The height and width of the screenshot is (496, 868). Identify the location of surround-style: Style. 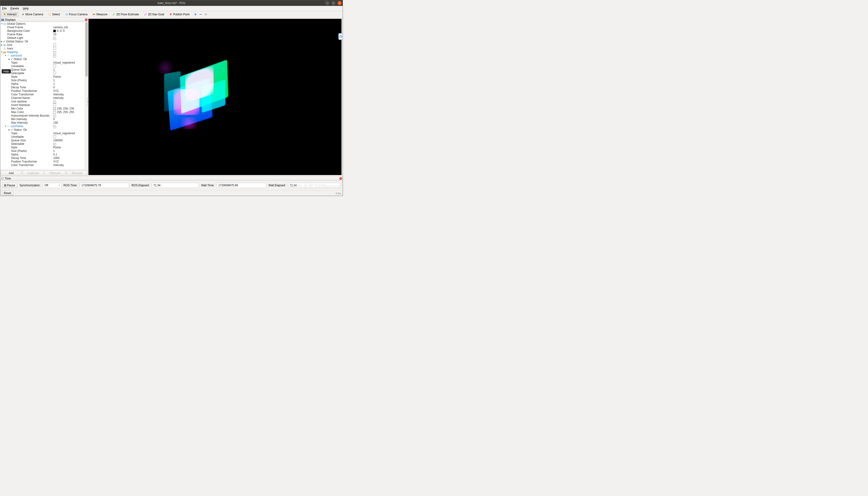
(14, 77).